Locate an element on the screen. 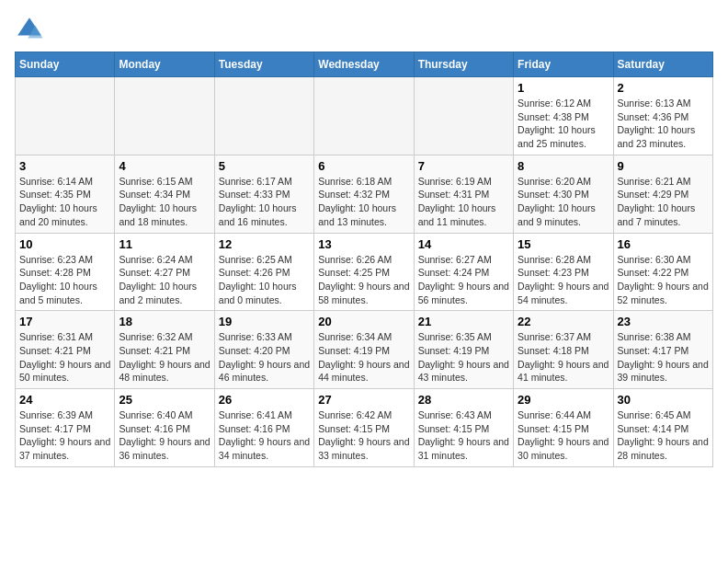  day-number: 22 is located at coordinates (563, 322).